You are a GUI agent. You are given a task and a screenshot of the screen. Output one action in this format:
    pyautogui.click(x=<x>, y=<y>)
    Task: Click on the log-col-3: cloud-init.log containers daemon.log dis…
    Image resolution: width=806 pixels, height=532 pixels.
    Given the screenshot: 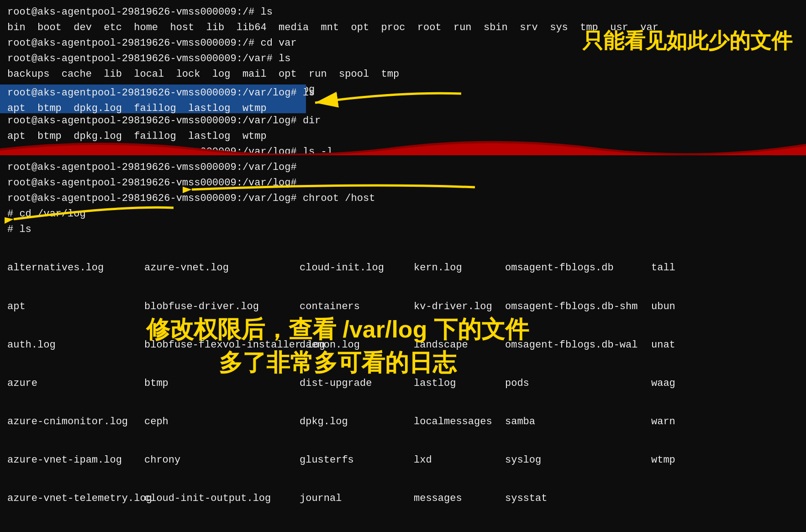 What is the action you would take?
    pyautogui.click(x=357, y=384)
    